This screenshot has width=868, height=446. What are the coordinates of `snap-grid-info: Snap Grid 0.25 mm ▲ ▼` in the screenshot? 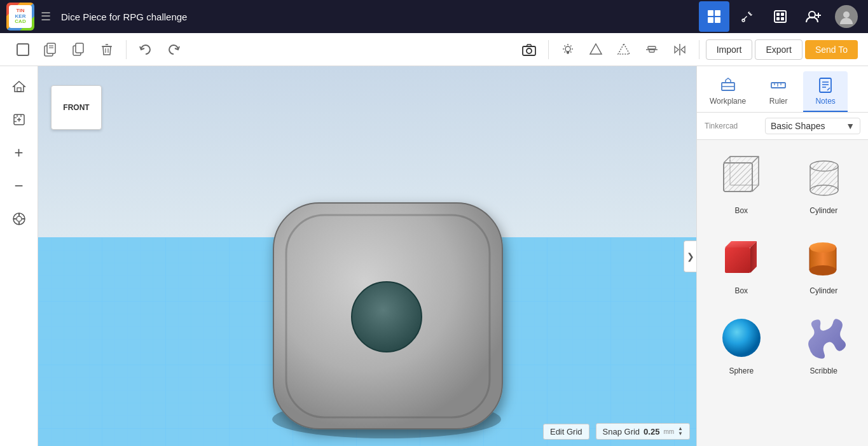 It's located at (643, 431).